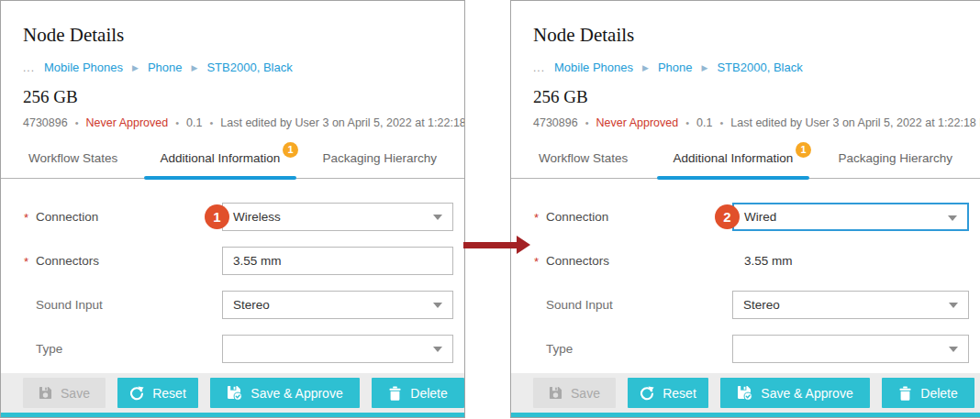  What do you see at coordinates (851, 216) in the screenshot?
I see `connection-dropdown: Wired` at bounding box center [851, 216].